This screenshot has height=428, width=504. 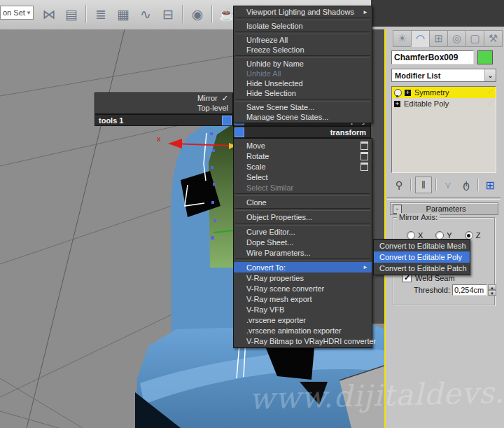 I want to click on menu-item-label: Rotate, so click(x=302, y=156).